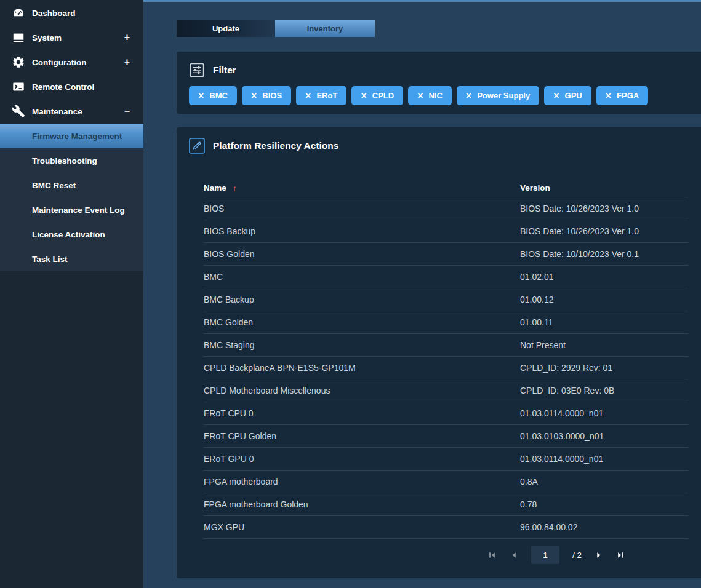  What do you see at coordinates (446, 209) in the screenshot?
I see `table-row: BIOS BIOS Date: 10/26/2023 Ver 1.0` at bounding box center [446, 209].